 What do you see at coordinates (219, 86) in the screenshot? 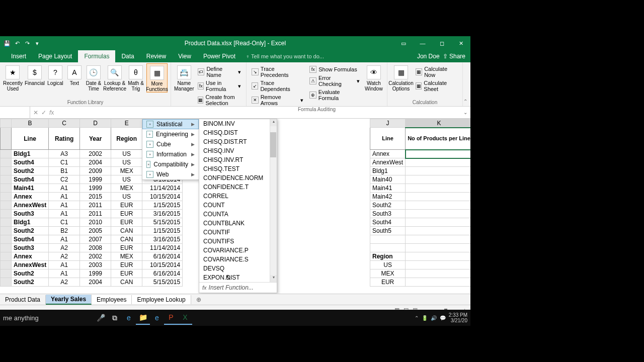
I see `use-in-formula-button: fxUse in Formula ▾` at bounding box center [219, 86].